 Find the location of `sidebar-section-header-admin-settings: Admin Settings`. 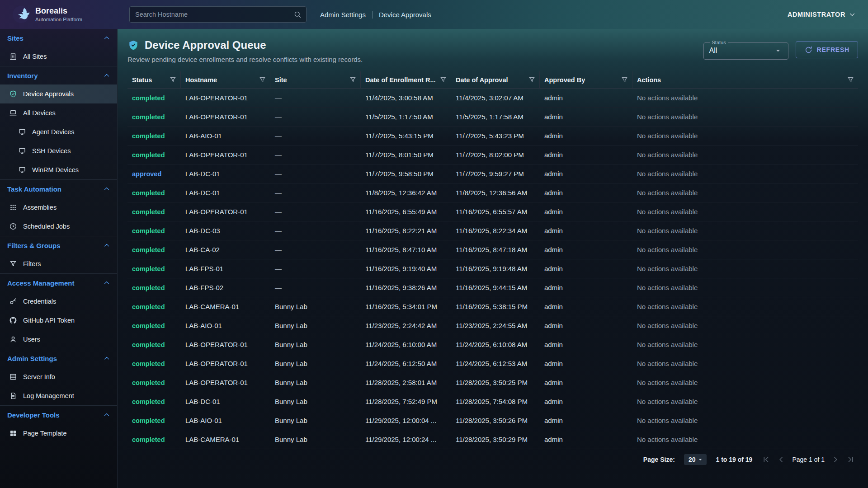

sidebar-section-header-admin-settings: Admin Settings is located at coordinates (59, 358).